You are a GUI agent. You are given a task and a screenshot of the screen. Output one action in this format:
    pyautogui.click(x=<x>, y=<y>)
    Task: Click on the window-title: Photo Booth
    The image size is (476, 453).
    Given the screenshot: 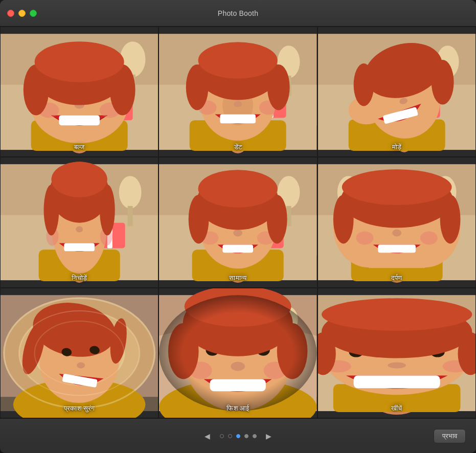 What is the action you would take?
    pyautogui.click(x=238, y=13)
    